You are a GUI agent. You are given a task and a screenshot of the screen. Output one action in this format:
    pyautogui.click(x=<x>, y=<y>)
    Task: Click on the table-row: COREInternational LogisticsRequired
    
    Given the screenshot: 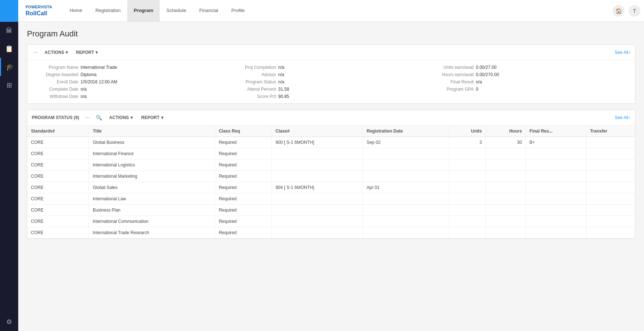 What is the action you would take?
    pyautogui.click(x=331, y=165)
    